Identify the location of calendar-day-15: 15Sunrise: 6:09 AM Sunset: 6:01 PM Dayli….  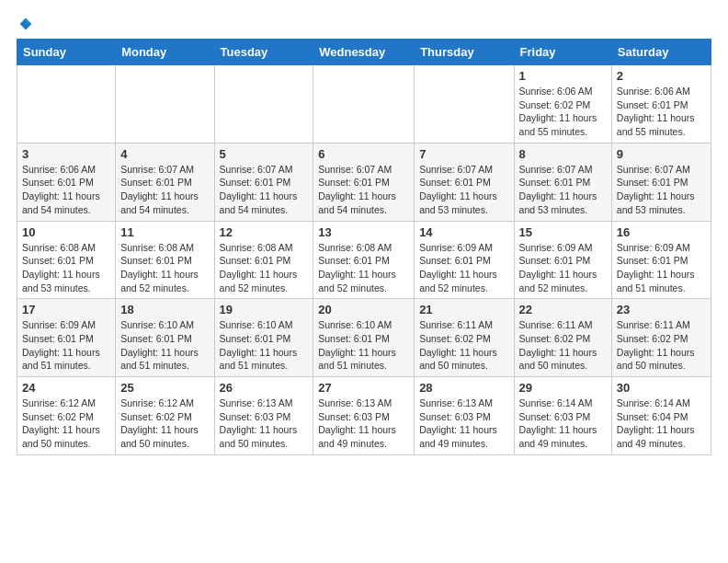
(563, 259).